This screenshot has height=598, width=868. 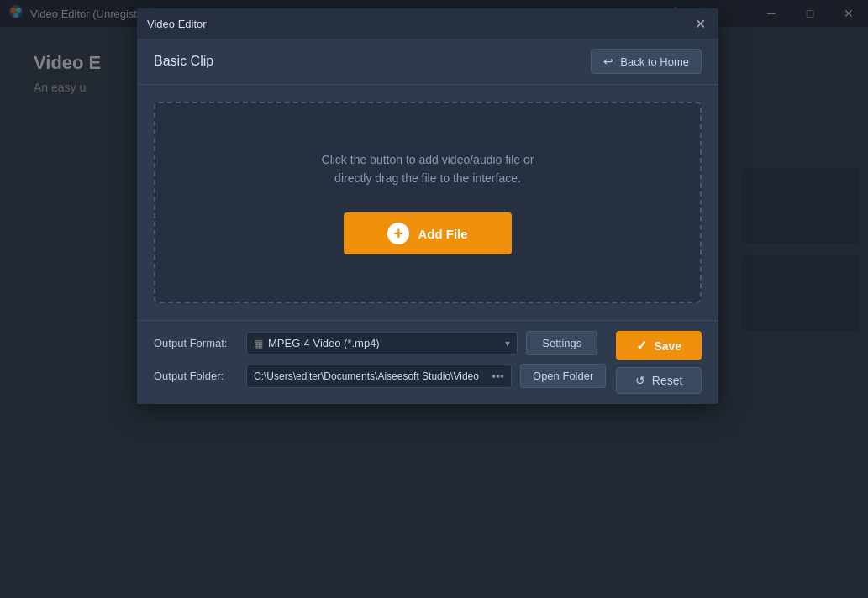 What do you see at coordinates (659, 346) in the screenshot?
I see `save-button: ✓ Save` at bounding box center [659, 346].